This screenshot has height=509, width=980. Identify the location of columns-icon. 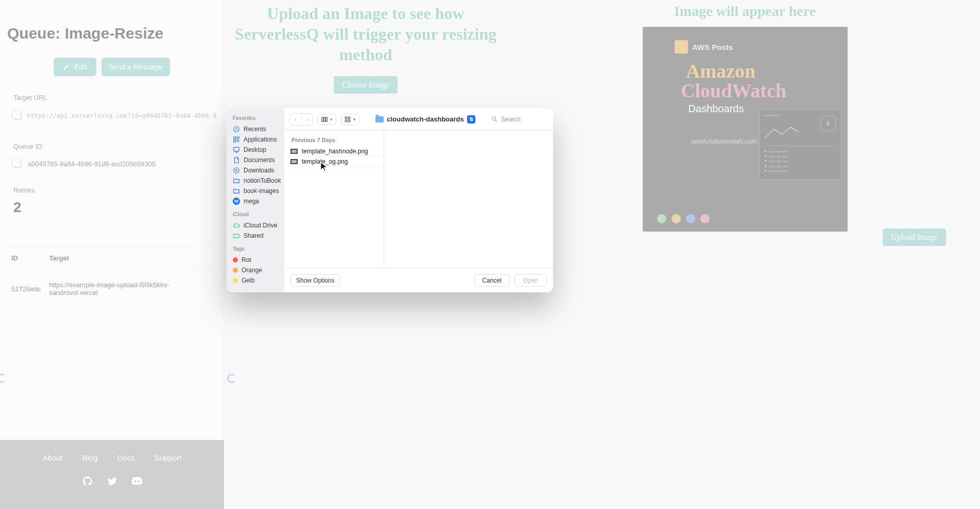
(324, 119).